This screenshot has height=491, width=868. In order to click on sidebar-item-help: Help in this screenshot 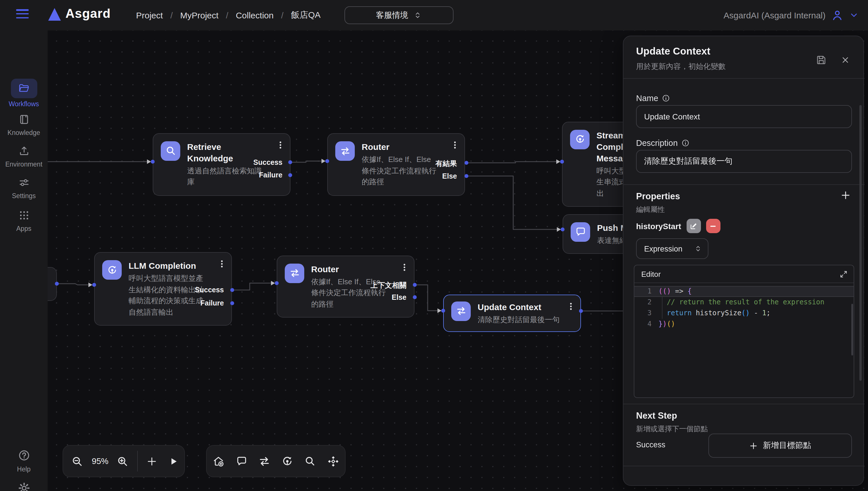, I will do `click(24, 460)`.